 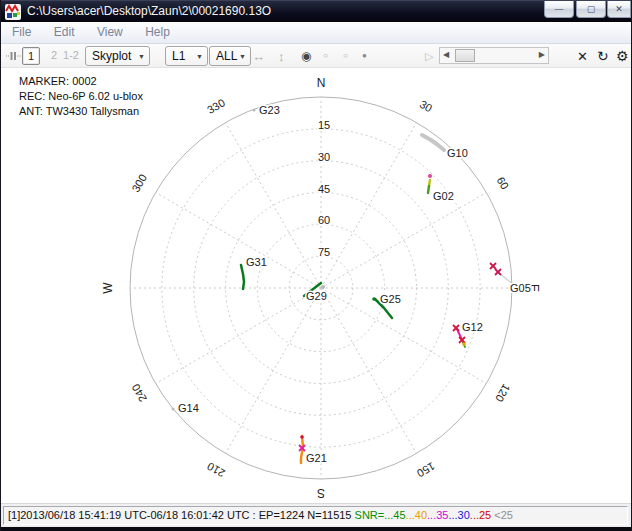 I want to click on status-segment: ...30, so click(x=458, y=515).